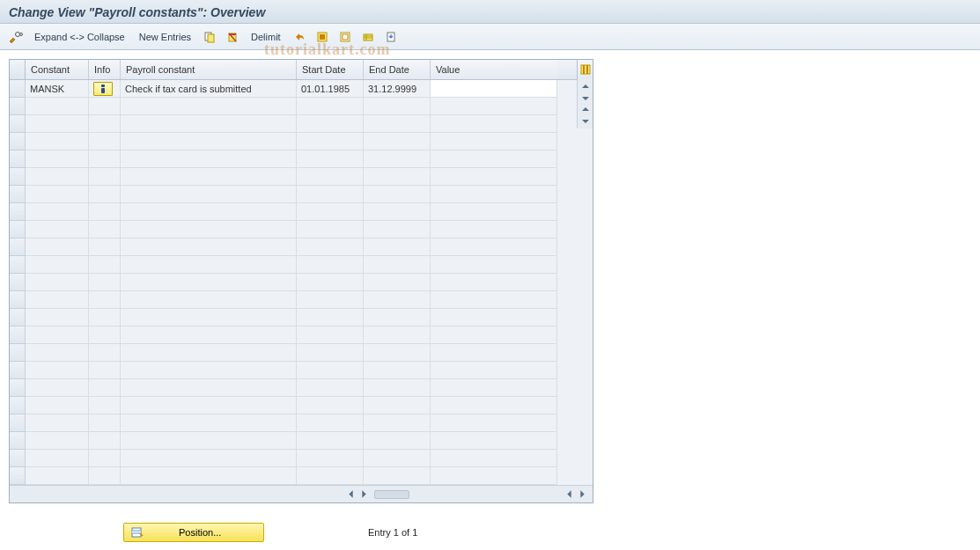 The width and height of the screenshot is (980, 550). I want to click on cell-start-date: 01.01.1985, so click(330, 89).